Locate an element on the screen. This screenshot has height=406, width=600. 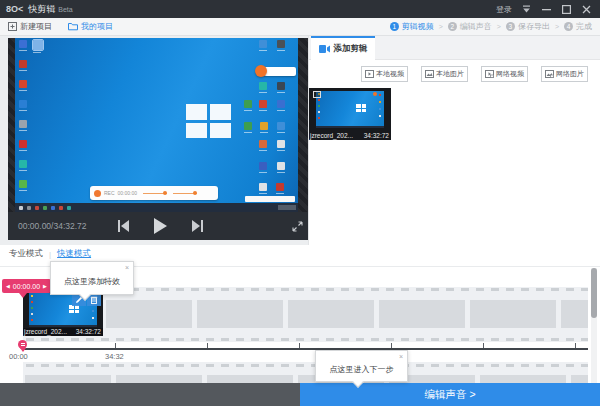
video-file-icon is located at coordinates (370, 74).